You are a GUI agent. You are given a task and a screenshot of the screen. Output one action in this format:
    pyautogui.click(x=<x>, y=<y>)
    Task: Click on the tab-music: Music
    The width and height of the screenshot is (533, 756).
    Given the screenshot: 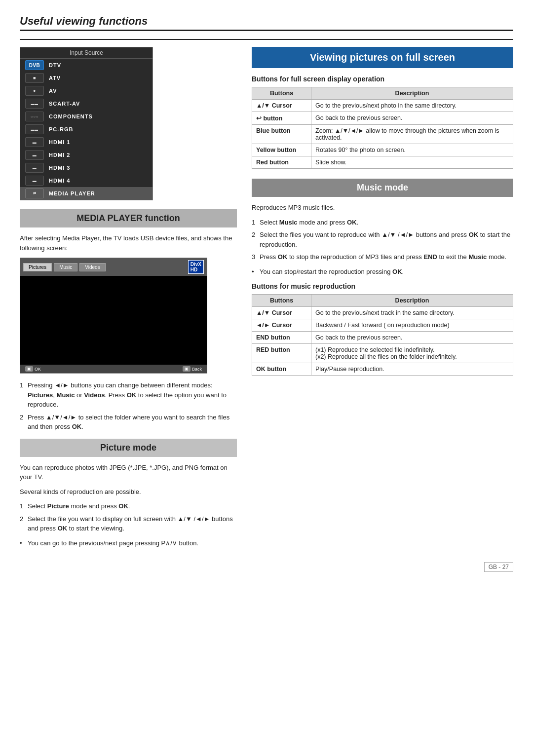 What is the action you would take?
    pyautogui.click(x=66, y=267)
    